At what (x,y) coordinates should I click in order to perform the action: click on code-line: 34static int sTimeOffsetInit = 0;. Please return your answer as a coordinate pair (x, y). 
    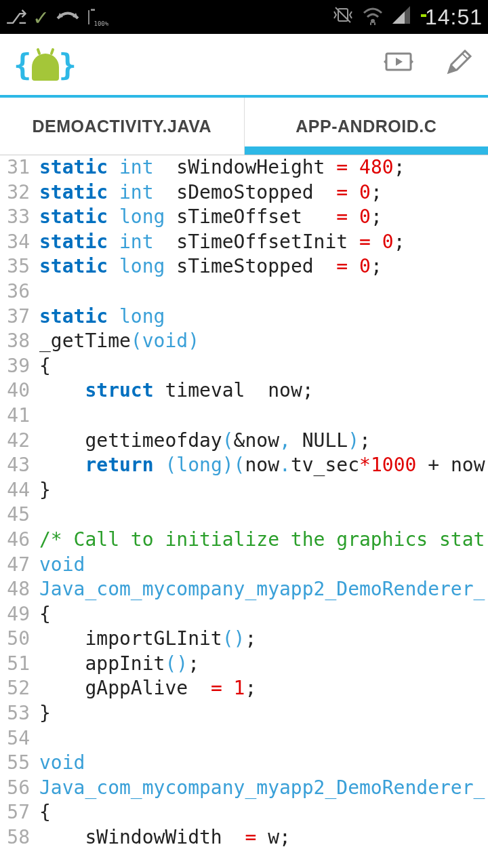
    Looking at the image, I should click on (244, 243).